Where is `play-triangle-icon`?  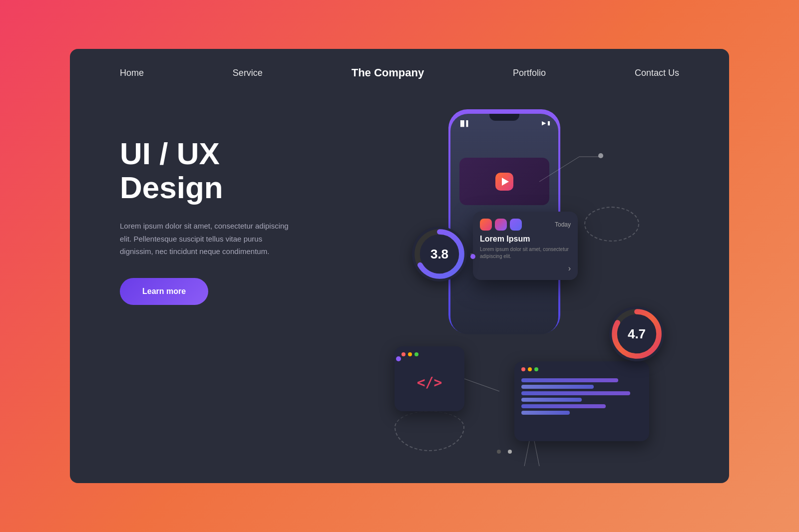
play-triangle-icon is located at coordinates (505, 182).